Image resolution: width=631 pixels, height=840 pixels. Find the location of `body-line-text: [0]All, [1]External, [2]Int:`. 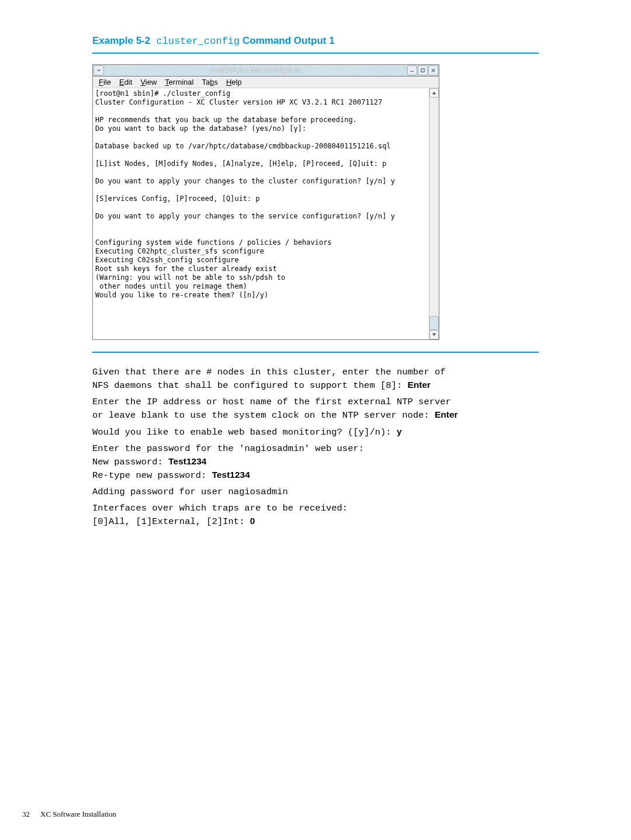

body-line-text: [0]All, [1]External, [2]Int: is located at coordinates (171, 522).